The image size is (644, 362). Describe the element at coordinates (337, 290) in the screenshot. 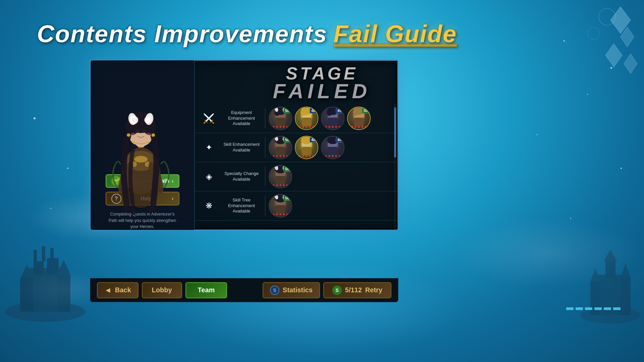

I see `currency-icon: S` at that location.